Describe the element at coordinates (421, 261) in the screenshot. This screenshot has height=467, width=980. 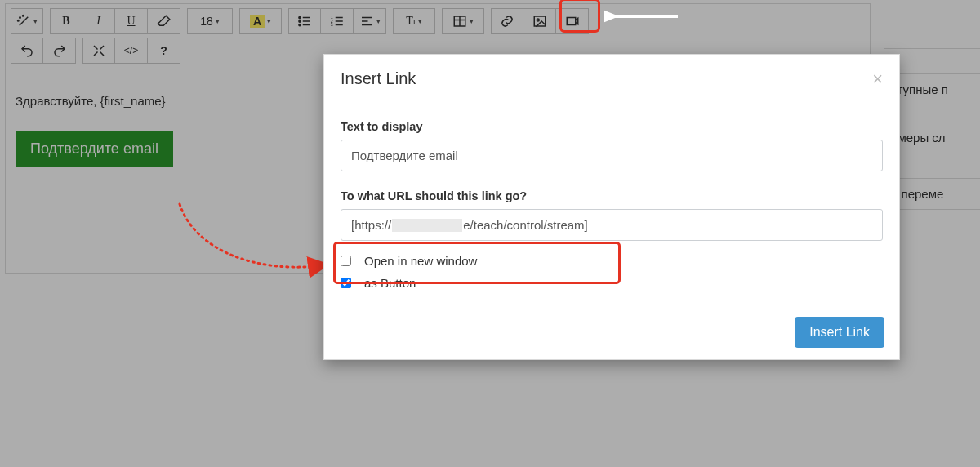
I see `open-new-window-label: Open in new window` at that location.